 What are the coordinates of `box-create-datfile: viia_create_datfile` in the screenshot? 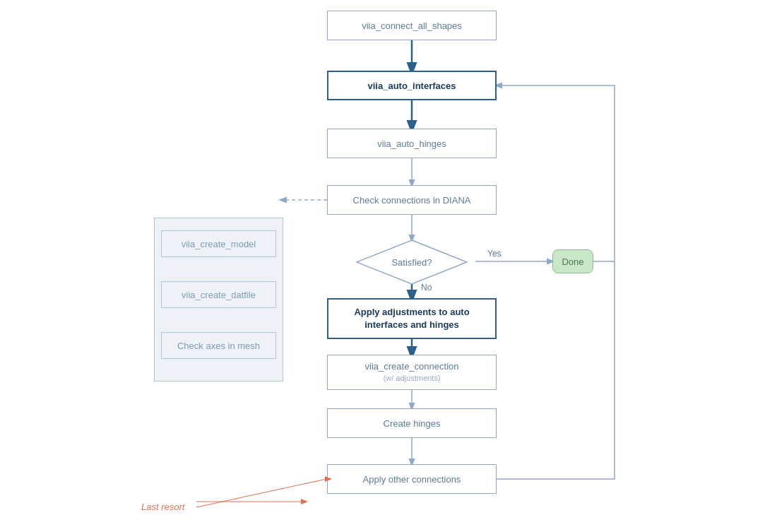 It's located at (219, 295).